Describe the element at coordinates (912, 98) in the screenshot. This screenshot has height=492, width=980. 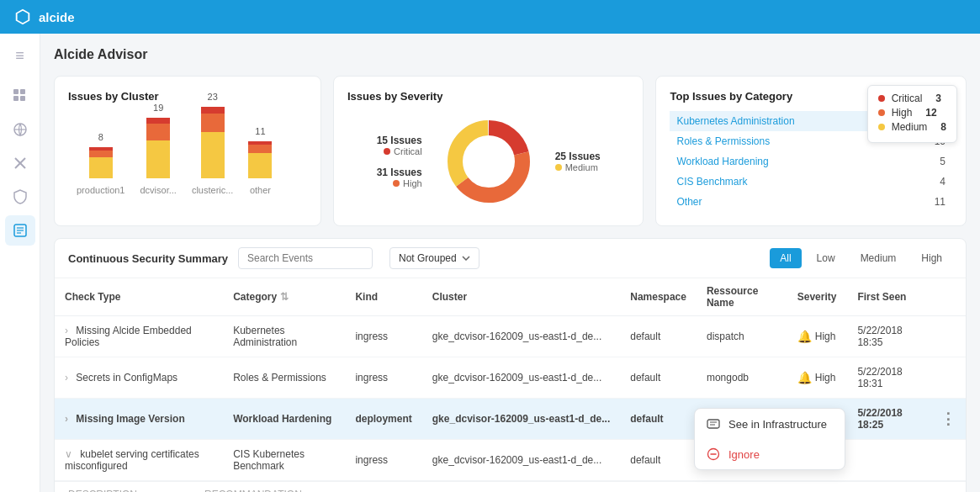
I see `legend-critical: Critical 3` at that location.